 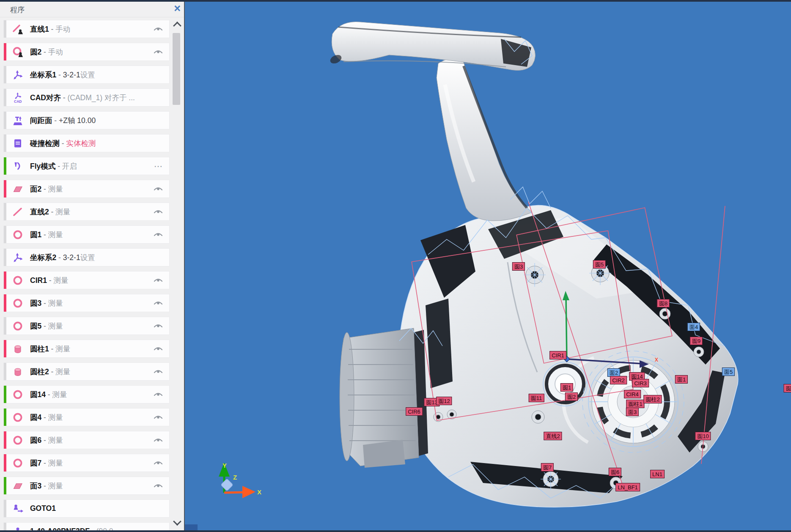 What do you see at coordinates (176, 69) in the screenshot?
I see `scroll-thumb` at bounding box center [176, 69].